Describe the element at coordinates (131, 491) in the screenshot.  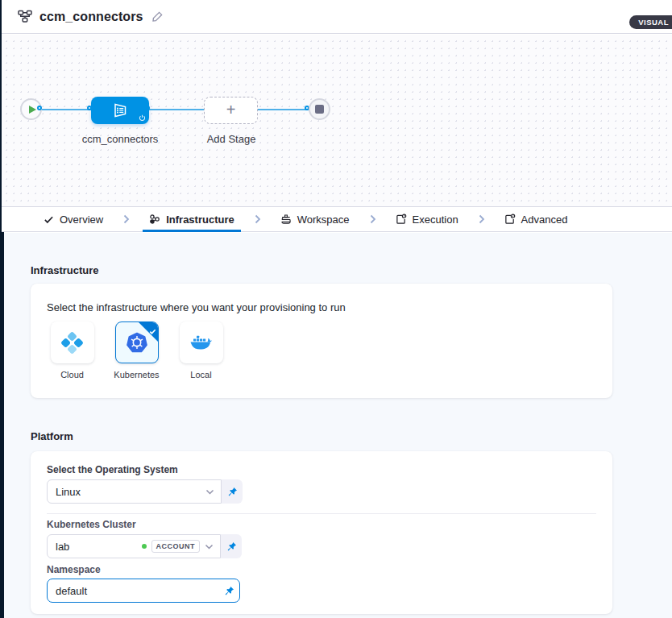
I see `os-value: Linux` at that location.